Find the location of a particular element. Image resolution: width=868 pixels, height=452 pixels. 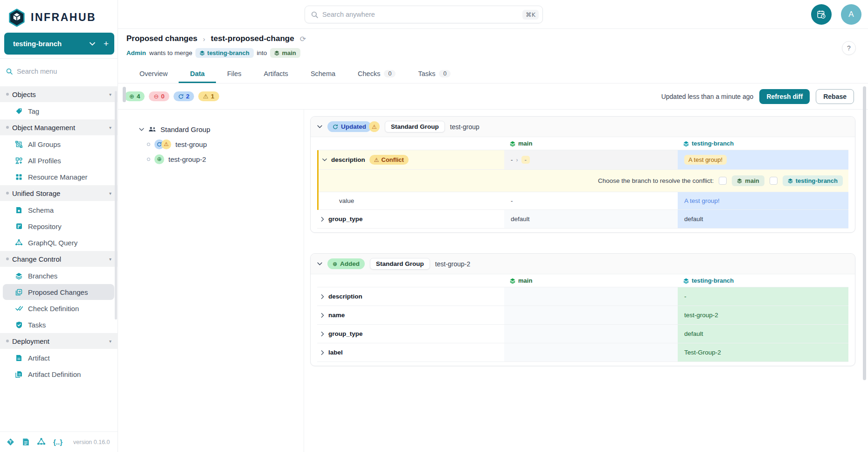

branch-value: default is located at coordinates (694, 334).